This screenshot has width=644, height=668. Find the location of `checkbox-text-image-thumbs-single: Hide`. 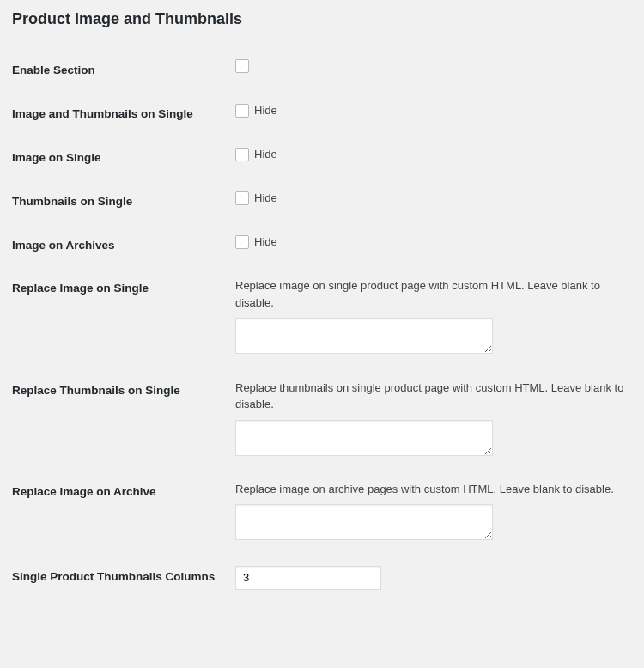

checkbox-text-image-thumbs-single: Hide is located at coordinates (266, 111).